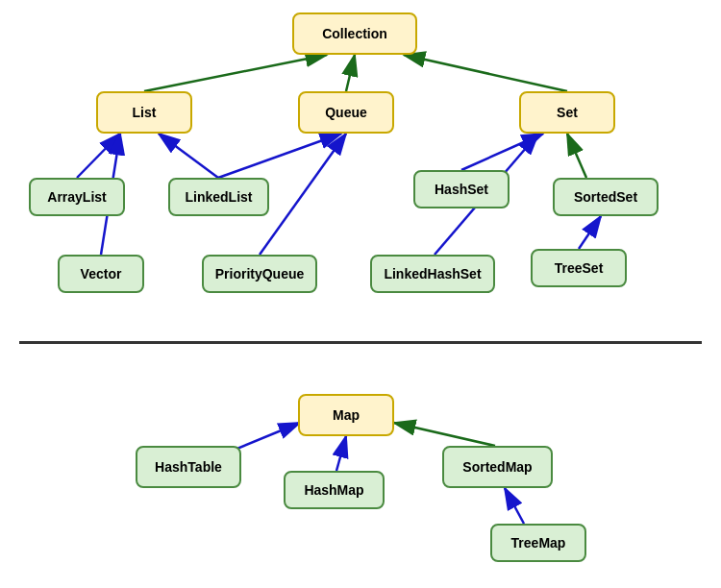 This screenshot has width=721, height=588. Describe the element at coordinates (335, 490) in the screenshot. I see `node-hashmap: HashMap` at that location.